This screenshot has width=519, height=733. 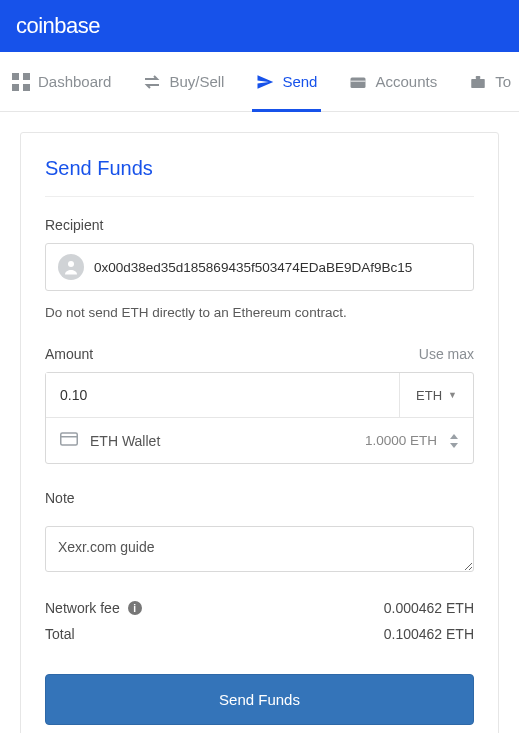 What do you see at coordinates (260, 312) in the screenshot?
I see `recipient-hint: Do not send ETH directly to an Ethereum …` at bounding box center [260, 312].